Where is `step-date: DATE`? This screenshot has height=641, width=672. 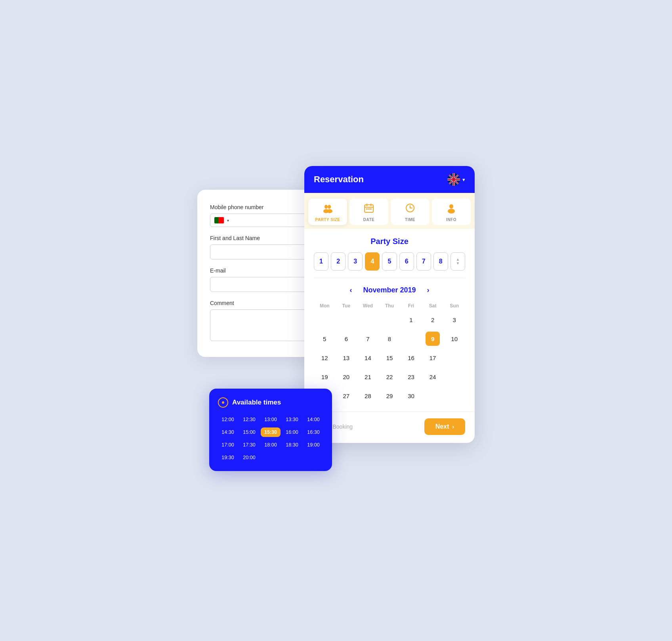
step-date: DATE is located at coordinates (369, 212).